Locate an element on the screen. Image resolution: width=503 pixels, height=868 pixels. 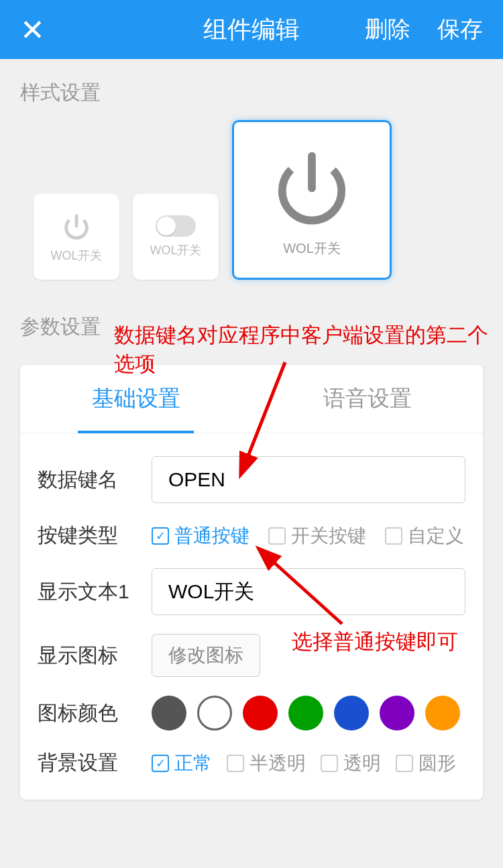
row-data-key: 数据键名 is located at coordinates (252, 473).